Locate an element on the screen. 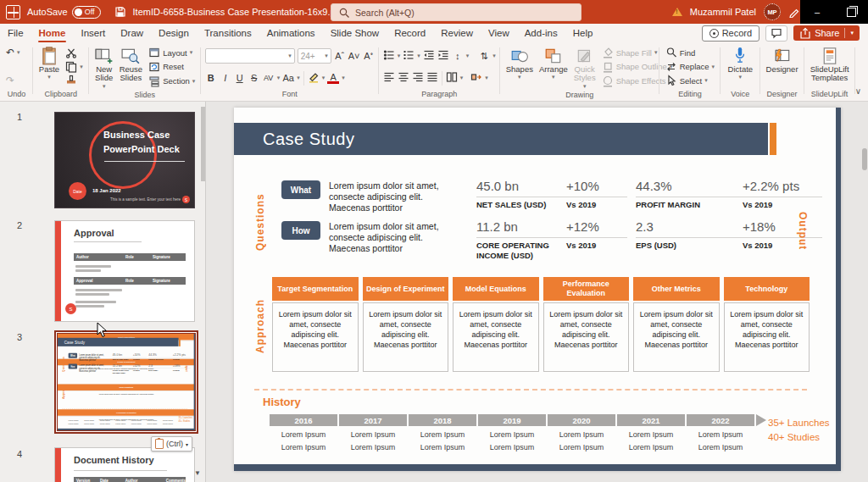 The image size is (868, 482). undo-button: ↶▾ is located at coordinates (17, 53).